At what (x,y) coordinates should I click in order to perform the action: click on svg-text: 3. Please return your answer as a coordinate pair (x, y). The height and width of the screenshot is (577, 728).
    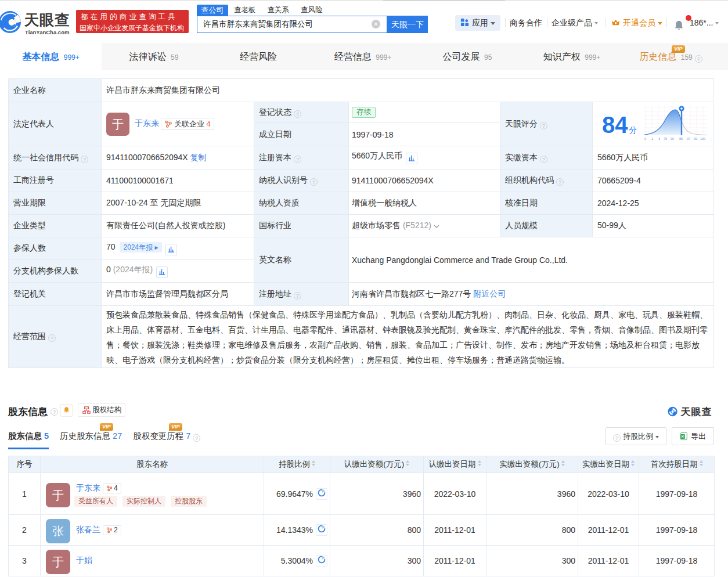
    Looking at the image, I should click on (659, 139).